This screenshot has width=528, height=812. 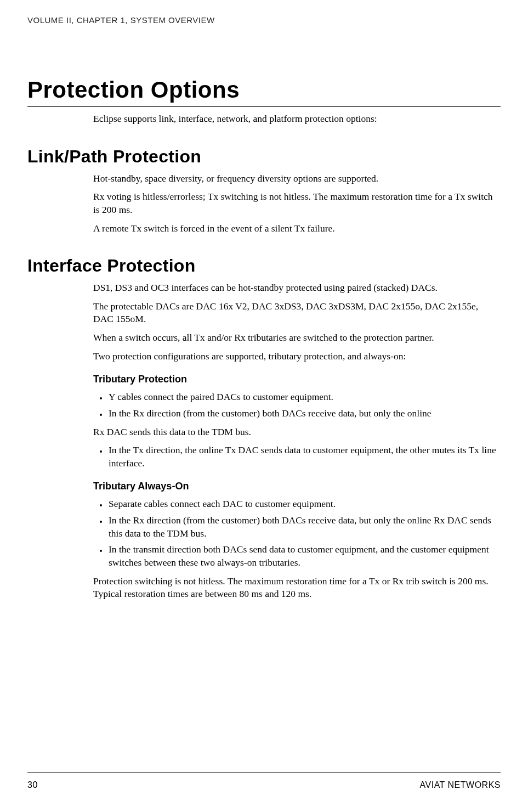 What do you see at coordinates (297, 533) in the screenshot?
I see `bullet-list: Separate cables connect each DAC to cust…` at bounding box center [297, 533].